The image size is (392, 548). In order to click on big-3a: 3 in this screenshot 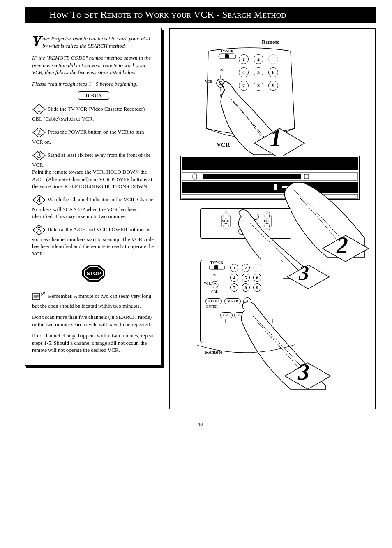, I will do `click(304, 273)`.